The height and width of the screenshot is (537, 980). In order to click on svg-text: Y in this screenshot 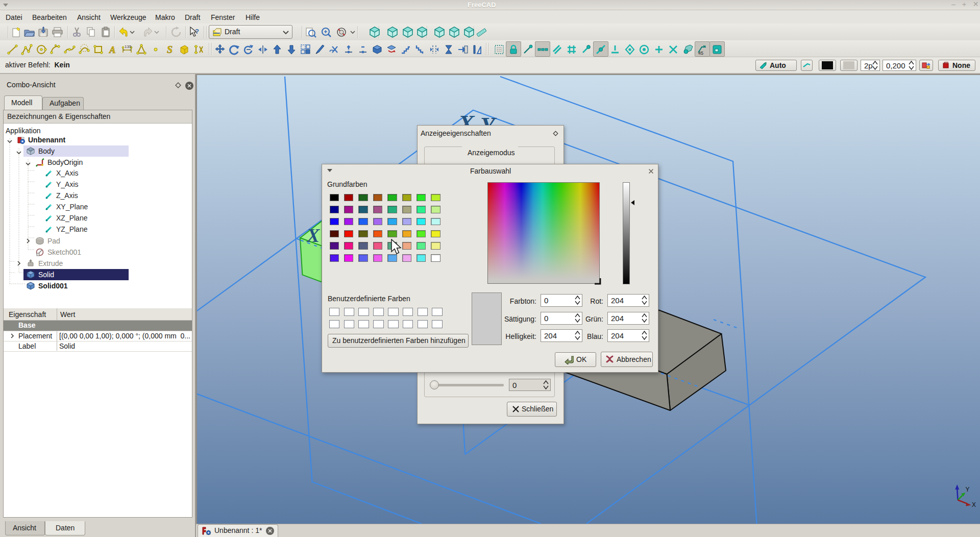, I will do `click(968, 490)`.